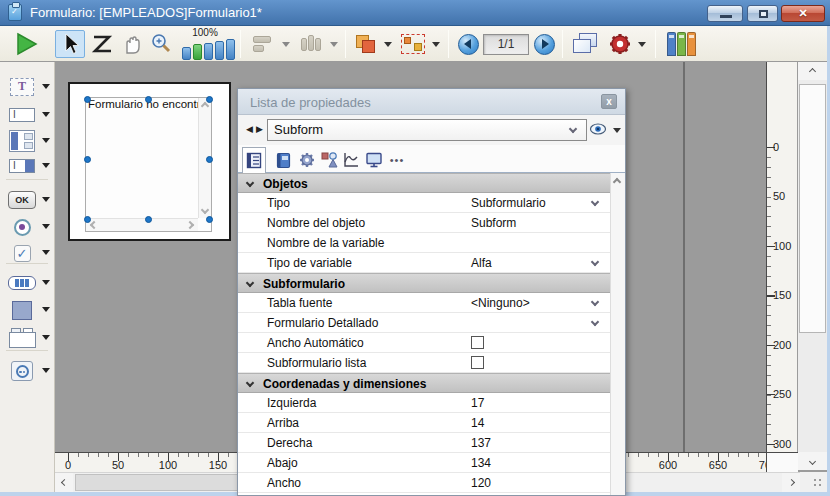  What do you see at coordinates (286, 44) in the screenshot?
I see `align-dropdown` at bounding box center [286, 44].